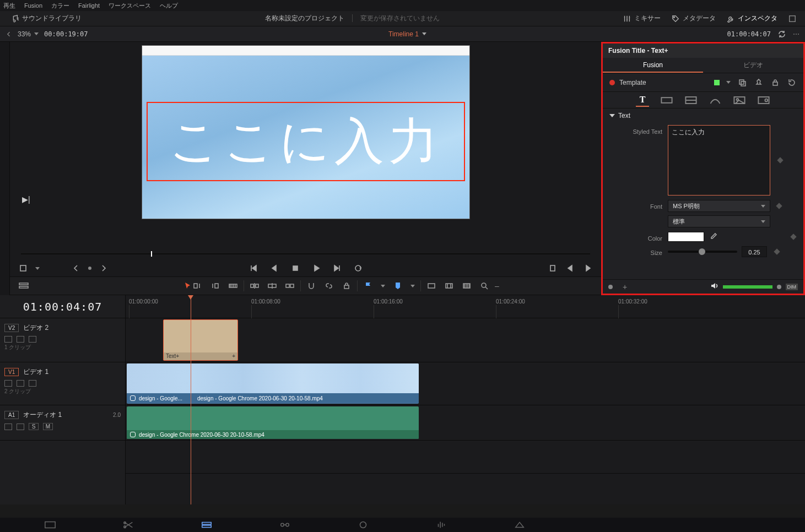  What do you see at coordinates (588, 268) in the screenshot?
I see `next-clip-icon` at bounding box center [588, 268].